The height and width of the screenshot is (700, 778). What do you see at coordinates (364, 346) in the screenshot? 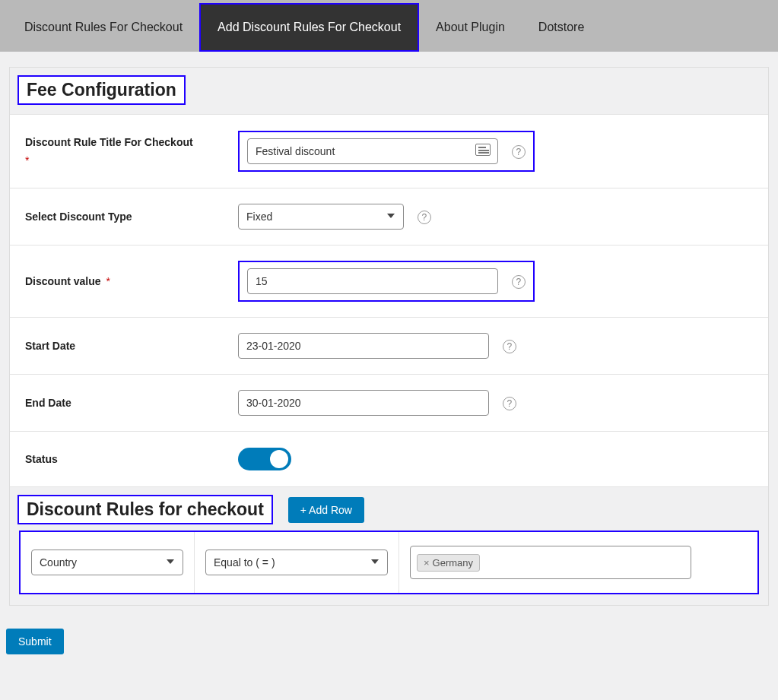
I see `start-date-input` at bounding box center [364, 346].